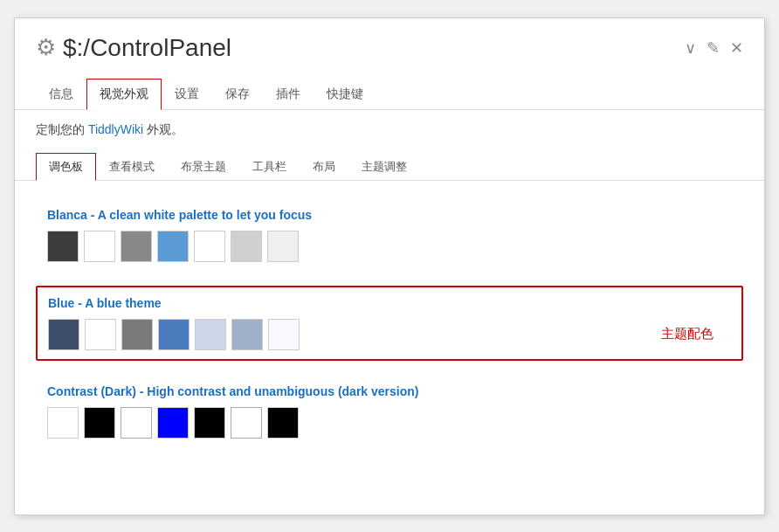 The width and height of the screenshot is (779, 532). What do you see at coordinates (390, 323) in the screenshot?
I see `palette-blue: Blue - A blue theme 主题配色` at bounding box center [390, 323].